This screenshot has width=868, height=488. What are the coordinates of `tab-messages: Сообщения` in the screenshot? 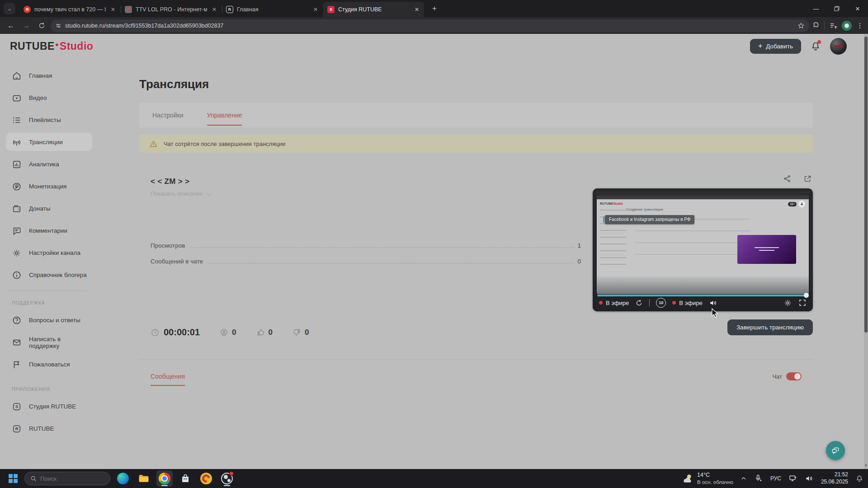 It's located at (168, 376).